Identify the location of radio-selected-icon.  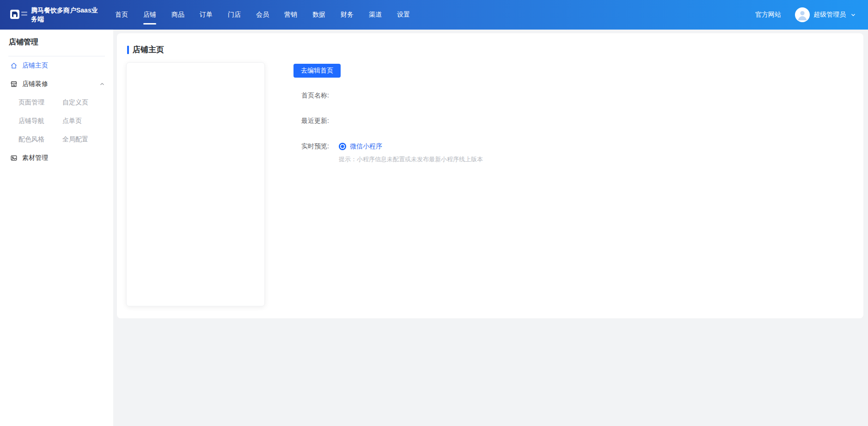
(342, 146).